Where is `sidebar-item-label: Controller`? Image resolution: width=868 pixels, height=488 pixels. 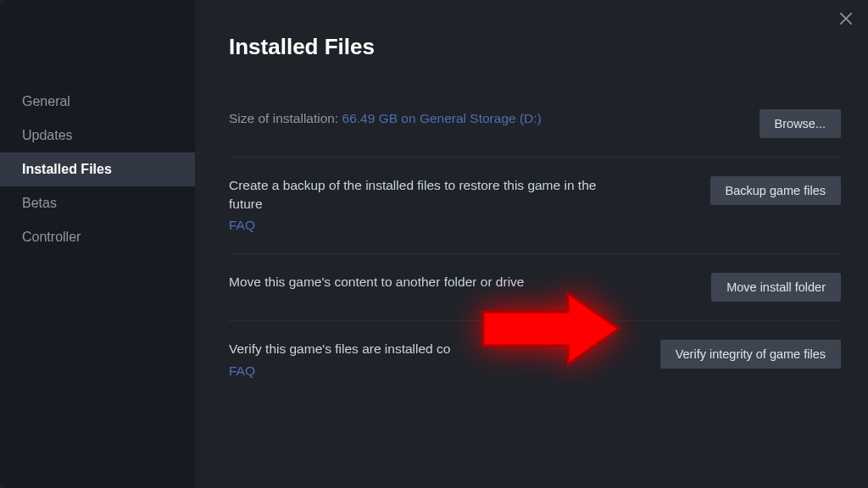
sidebar-item-label: Controller is located at coordinates (51, 237).